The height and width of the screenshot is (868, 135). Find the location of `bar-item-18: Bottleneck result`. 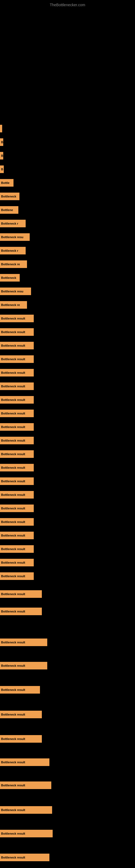

bar-item-18: Bottleneck result is located at coordinates (17, 359).